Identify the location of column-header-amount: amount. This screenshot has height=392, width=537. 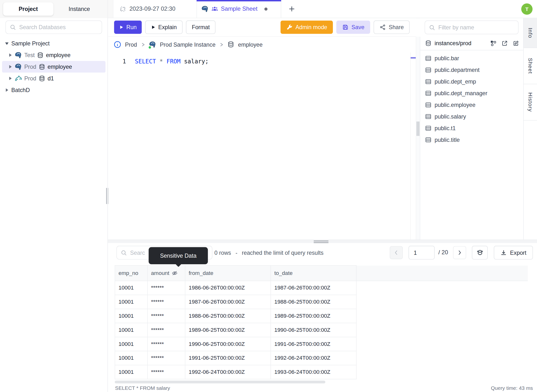
(166, 273).